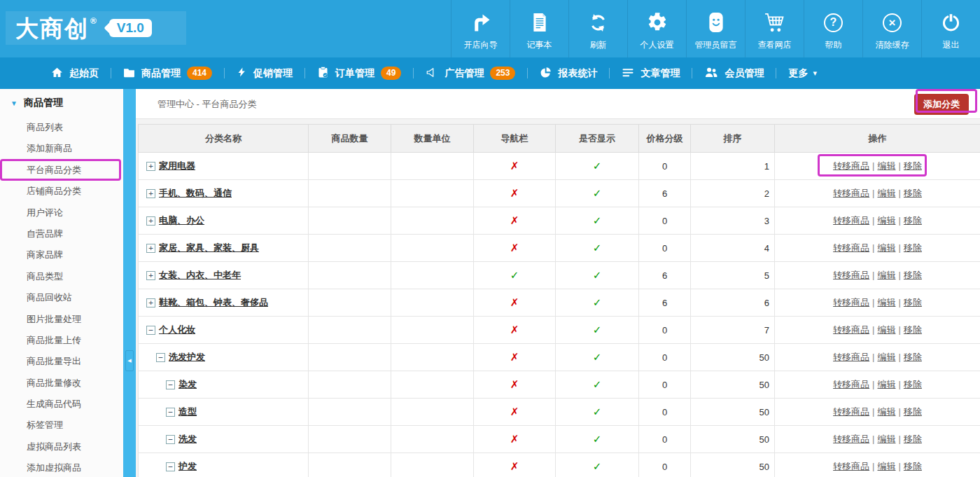 Image resolution: width=980 pixels, height=477 pixels. I want to click on sidebar-item-user-comments: 用户评论, so click(62, 213).